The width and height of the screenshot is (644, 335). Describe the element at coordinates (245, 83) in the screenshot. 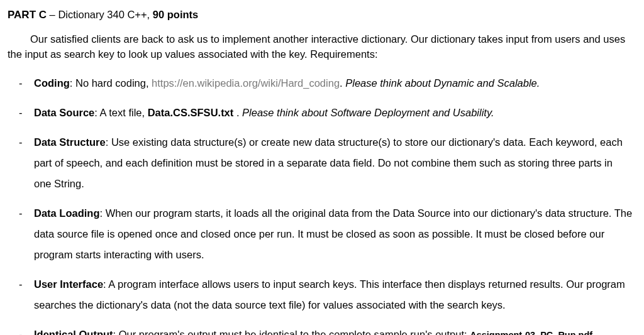

I see `hard-coding-link: https://en.wikipedia.org/wiki/Hard_codin…` at that location.